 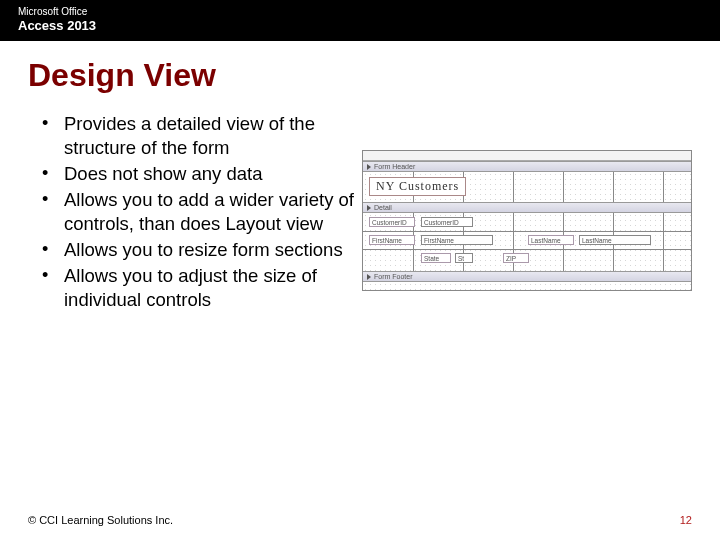 I want to click on slide-header: Microsoft Office Access 2013, so click(x=360, y=20).